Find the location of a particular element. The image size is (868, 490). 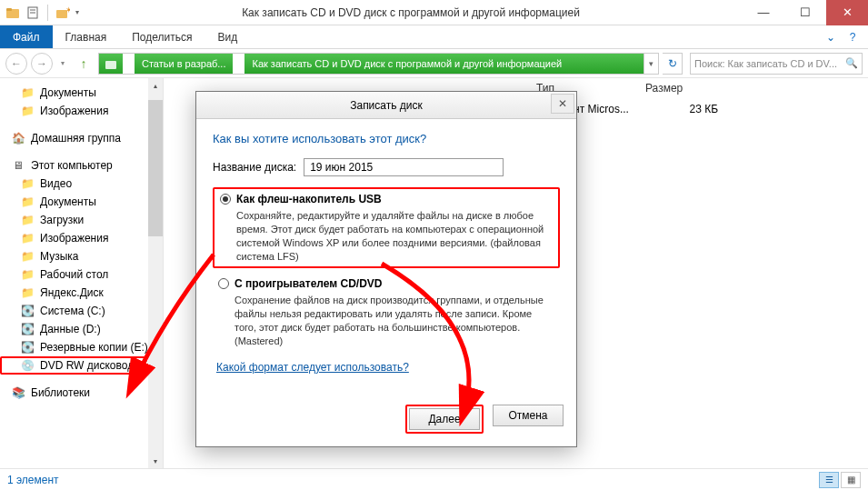

address-dropdown-icon: ▾ is located at coordinates (651, 64).